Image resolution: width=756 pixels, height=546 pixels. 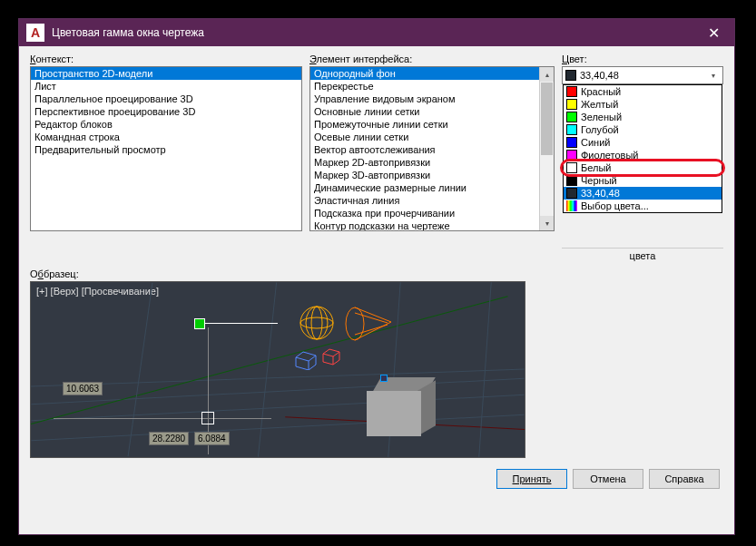 What do you see at coordinates (600, 130) in the screenshot?
I see `color-option-label: Голубой` at bounding box center [600, 130].